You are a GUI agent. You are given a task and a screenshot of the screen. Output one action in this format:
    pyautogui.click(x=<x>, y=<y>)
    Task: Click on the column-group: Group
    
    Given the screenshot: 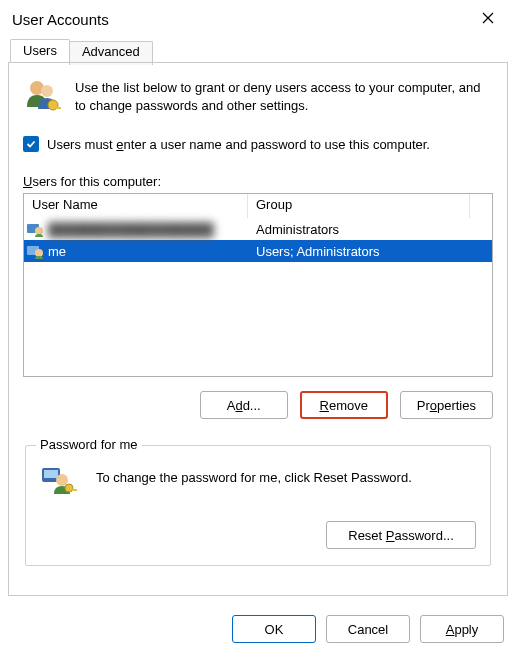 What is the action you would take?
    pyautogui.click(x=359, y=206)
    